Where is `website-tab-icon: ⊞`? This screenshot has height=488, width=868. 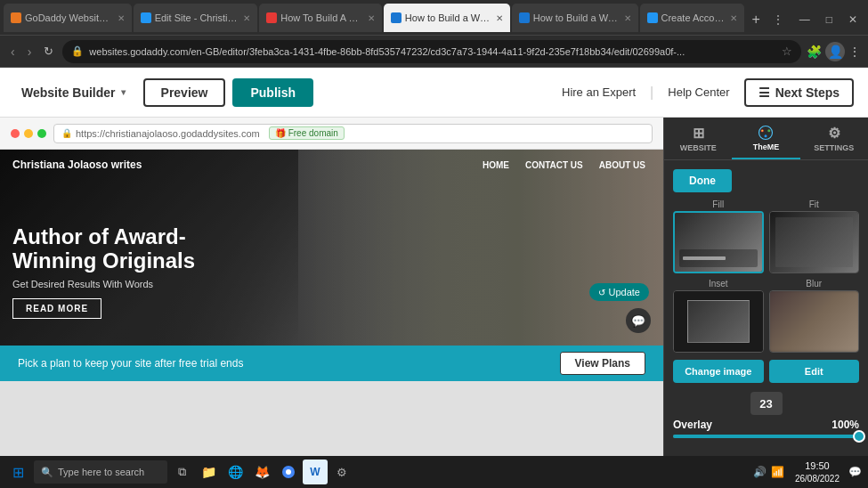
website-tab-icon: ⊞ is located at coordinates (698, 134).